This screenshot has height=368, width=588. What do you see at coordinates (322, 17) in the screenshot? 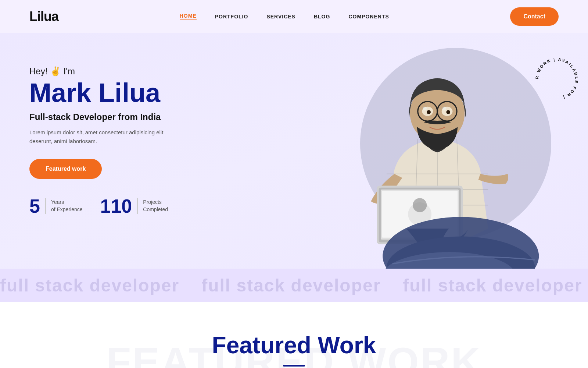
I see `nav-blog: BLOG` at bounding box center [322, 17].